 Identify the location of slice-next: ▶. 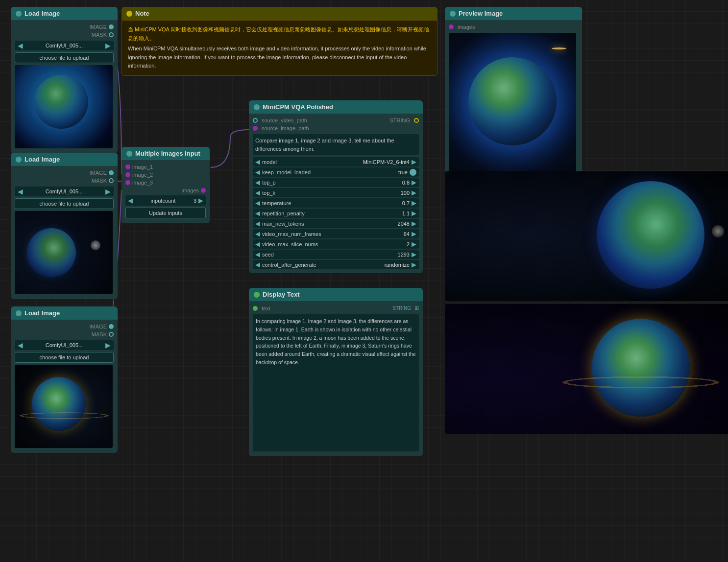
(414, 244).